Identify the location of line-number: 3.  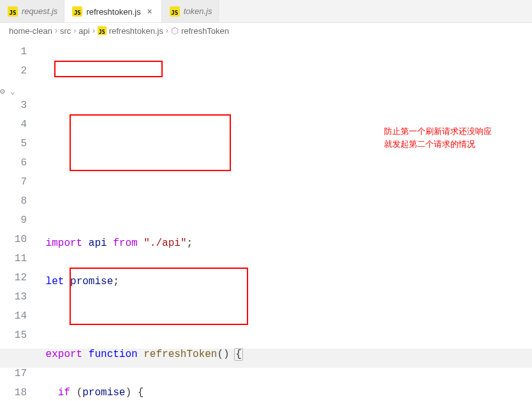
(13, 105).